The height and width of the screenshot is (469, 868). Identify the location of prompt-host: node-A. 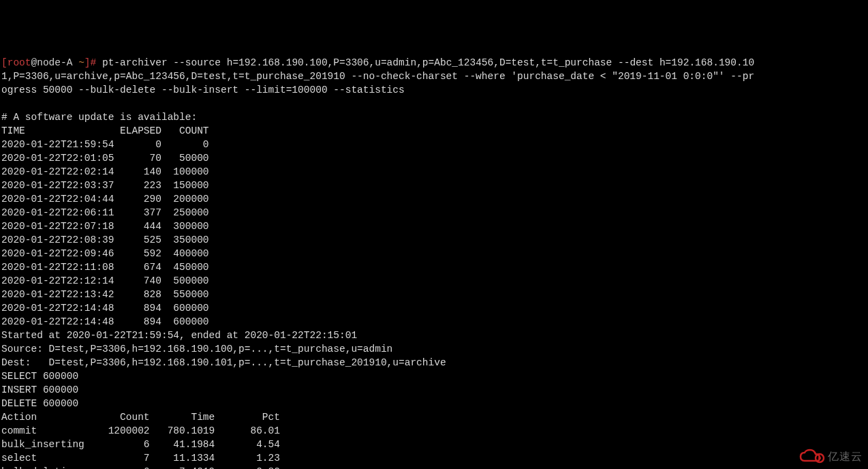
(55, 63).